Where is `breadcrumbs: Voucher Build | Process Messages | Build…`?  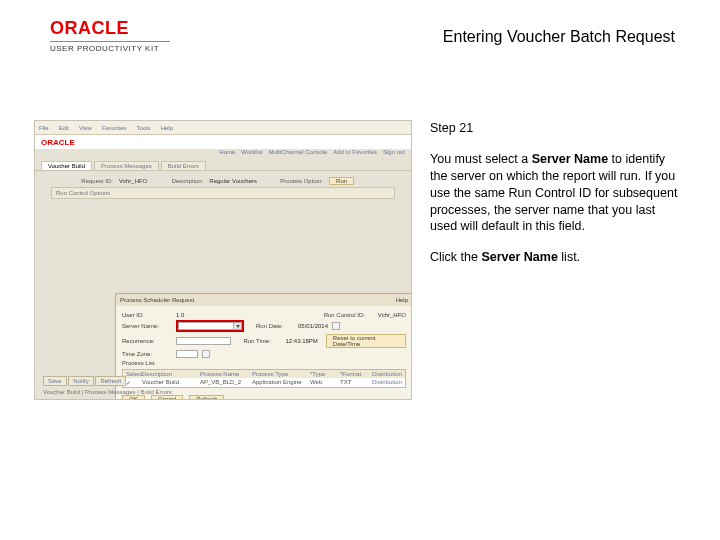
breadcrumbs: Voucher Build | Process Messages | Build… is located at coordinates (223, 392).